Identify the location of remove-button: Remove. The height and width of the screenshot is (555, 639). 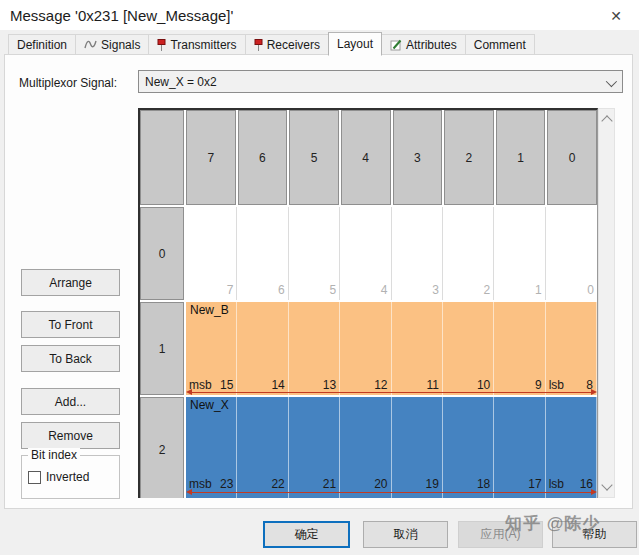
(70, 436).